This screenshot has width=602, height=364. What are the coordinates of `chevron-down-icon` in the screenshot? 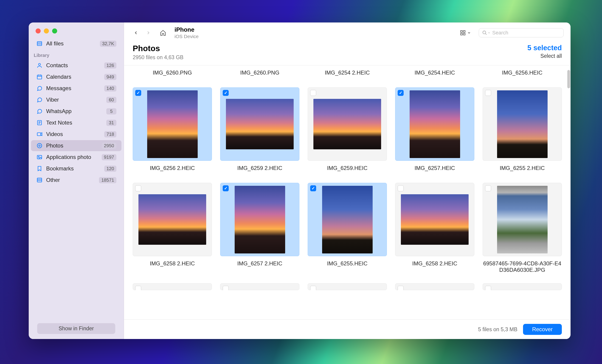 It's located at (469, 33).